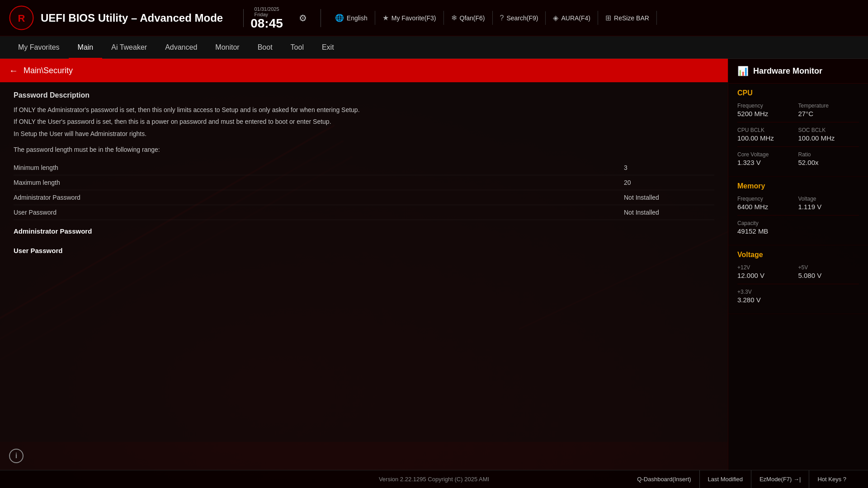 The width and height of the screenshot is (868, 488). What do you see at coordinates (768, 155) in the screenshot?
I see `hw-core-volt-label: Core Voltage` at bounding box center [768, 155].